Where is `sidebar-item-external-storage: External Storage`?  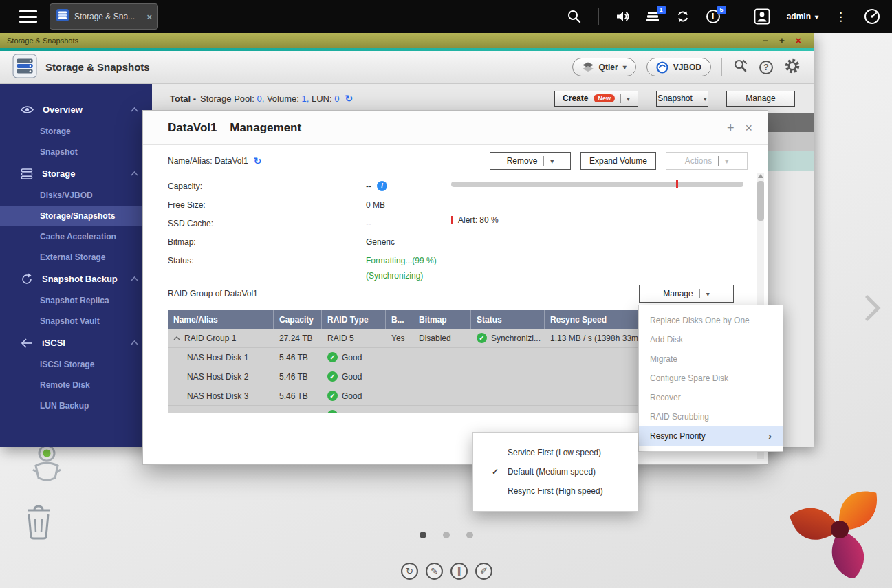 sidebar-item-external-storage: External Storage is located at coordinates (76, 257).